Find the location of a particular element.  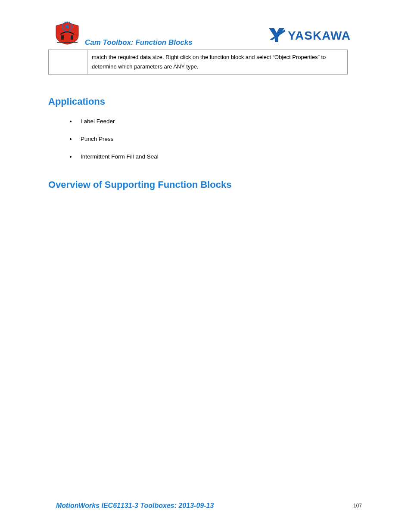

applications-heading: Applications is located at coordinates (206, 102).